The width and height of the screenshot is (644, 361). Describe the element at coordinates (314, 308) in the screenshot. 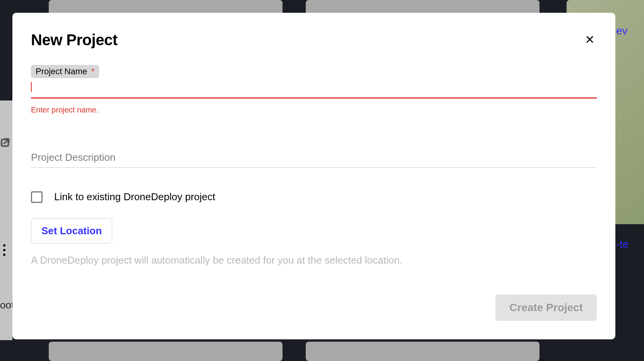

I see `modal-footer: Create Project` at that location.